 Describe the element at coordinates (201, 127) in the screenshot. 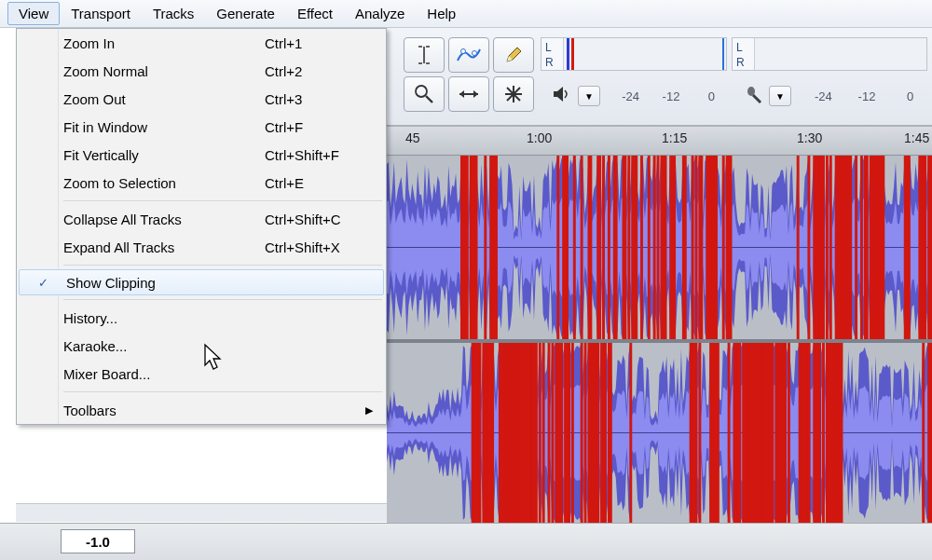

I see `menu-fit-window: Fit in WindowCtrl+F` at that location.